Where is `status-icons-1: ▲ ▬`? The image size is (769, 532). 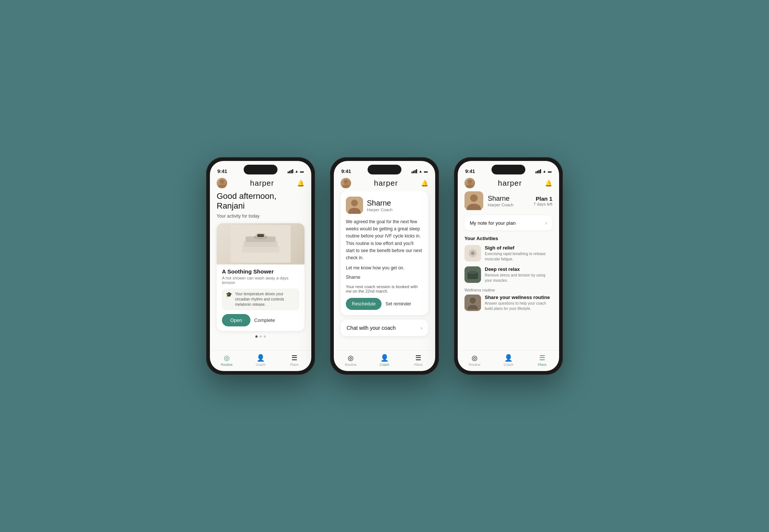 status-icons-1: ▲ ▬ is located at coordinates (296, 171).